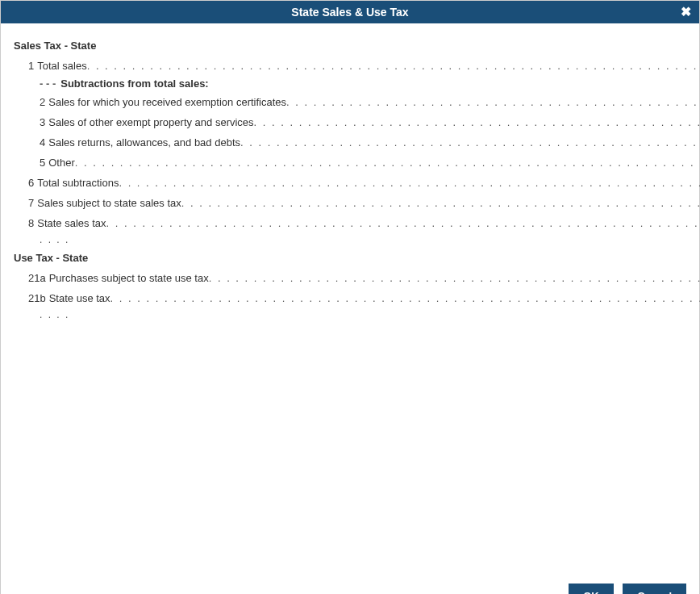 Image resolution: width=700 pixels, height=594 pixels. What do you see at coordinates (129, 278) in the screenshot?
I see `line-21a-label: Purchases subject to state use tax` at bounding box center [129, 278].